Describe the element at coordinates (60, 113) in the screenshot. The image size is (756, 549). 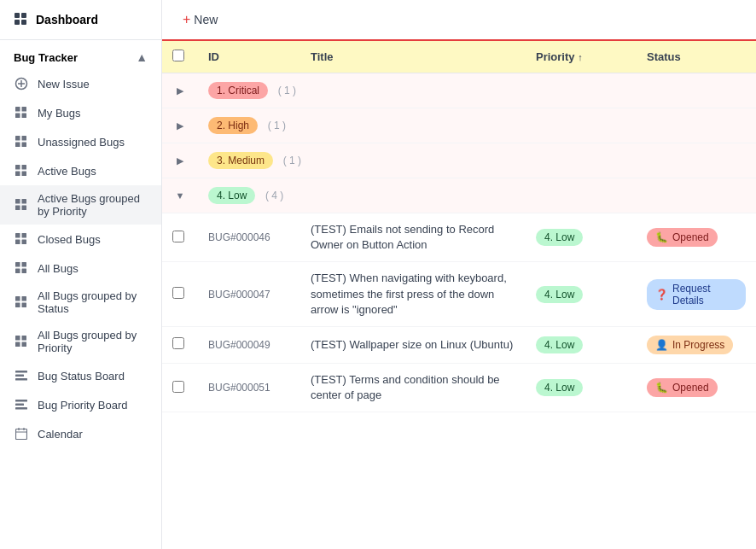
I see `sidebar-item-label-my-bugs: My Bugs` at that location.